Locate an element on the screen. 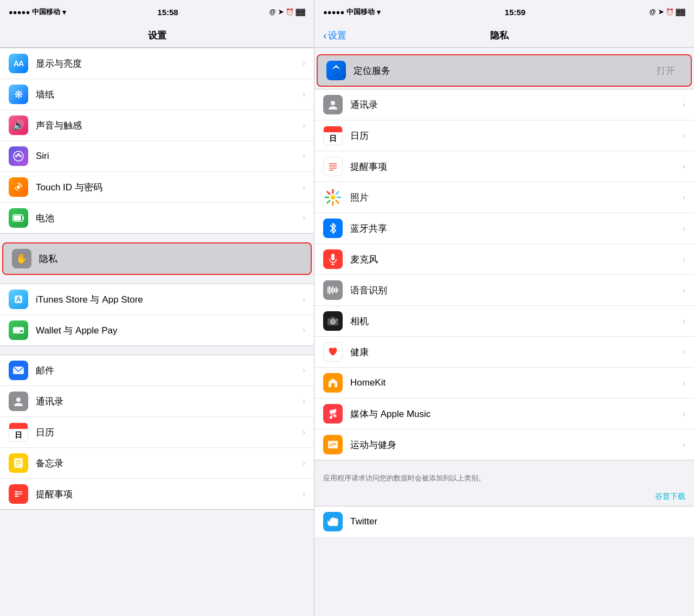 This screenshot has height=616, width=694. right-row-contacts: 通讯录 › is located at coordinates (504, 105).